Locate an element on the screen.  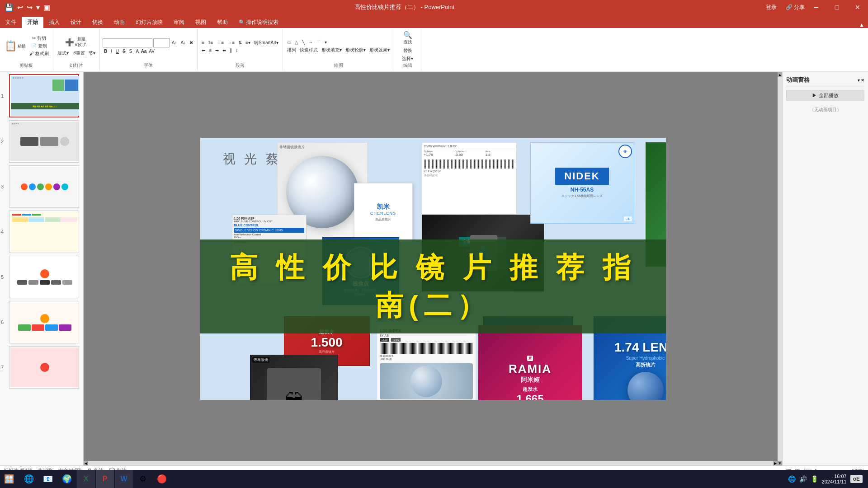
find-button: 🔍查找 is located at coordinates (408, 38).